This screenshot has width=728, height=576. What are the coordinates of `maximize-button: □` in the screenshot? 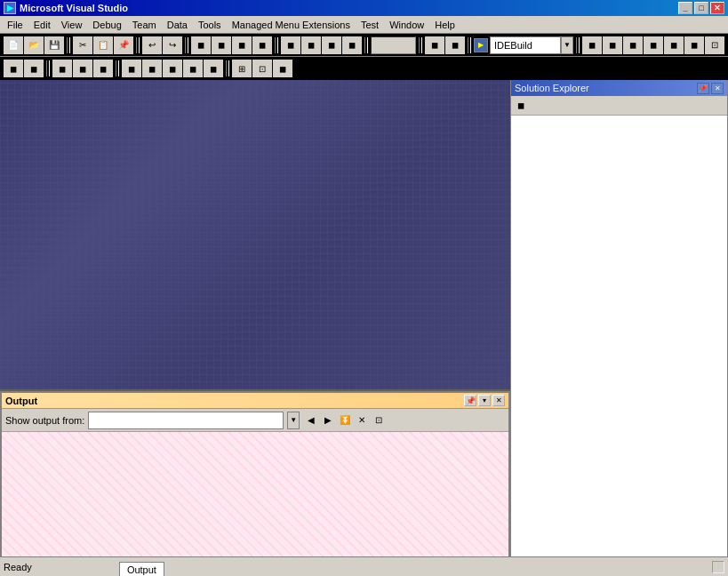 It's located at (701, 8).